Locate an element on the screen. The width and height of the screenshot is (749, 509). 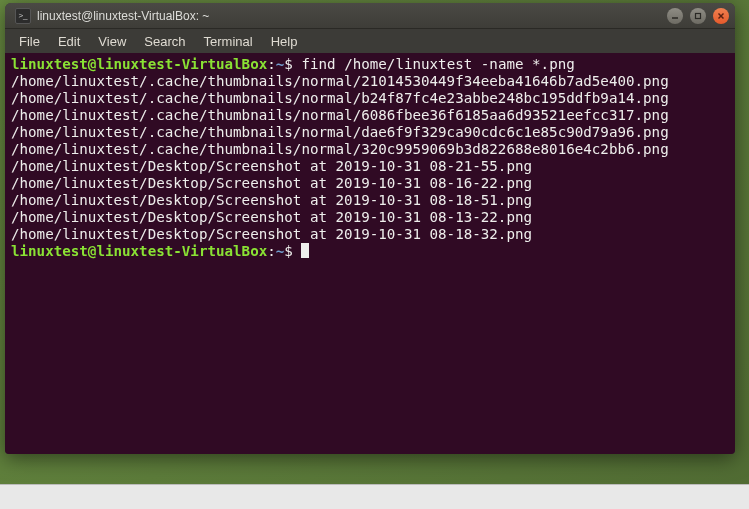
command-text: find /home/linuxtest -name *.png is located at coordinates (438, 64).